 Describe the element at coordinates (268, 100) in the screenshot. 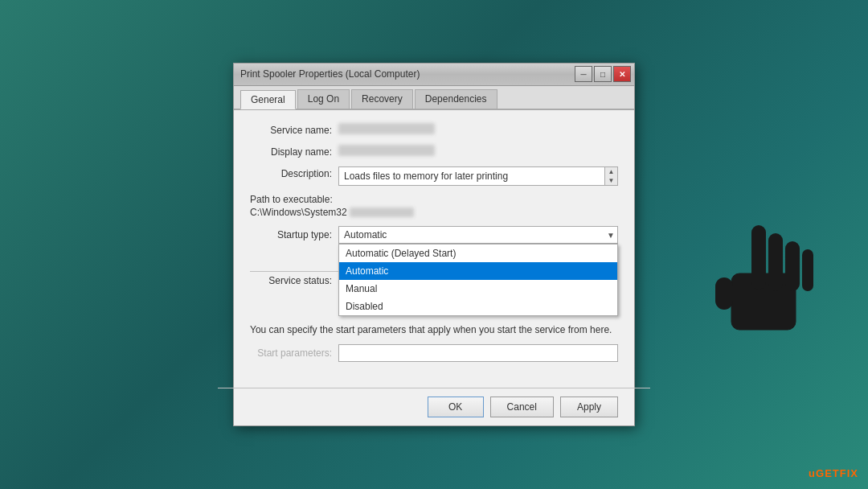

I see `tab-general: General` at that location.